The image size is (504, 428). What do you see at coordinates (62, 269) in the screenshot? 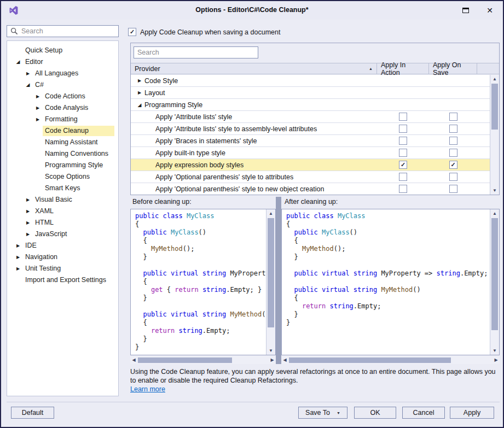
I see `tree-item-unit-testing: ▶Unit Testing` at bounding box center [62, 269].